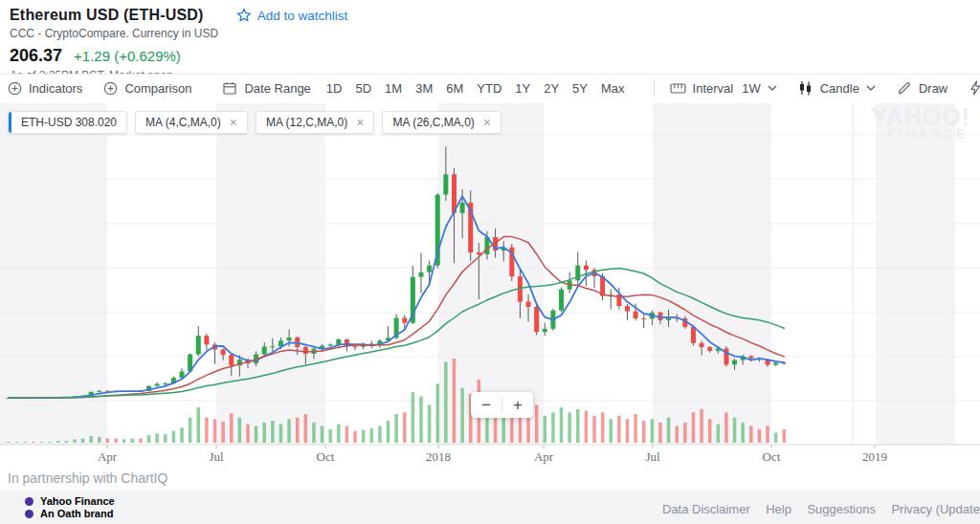 The image size is (980, 524). I want to click on range-5y: 5Y, so click(580, 88).